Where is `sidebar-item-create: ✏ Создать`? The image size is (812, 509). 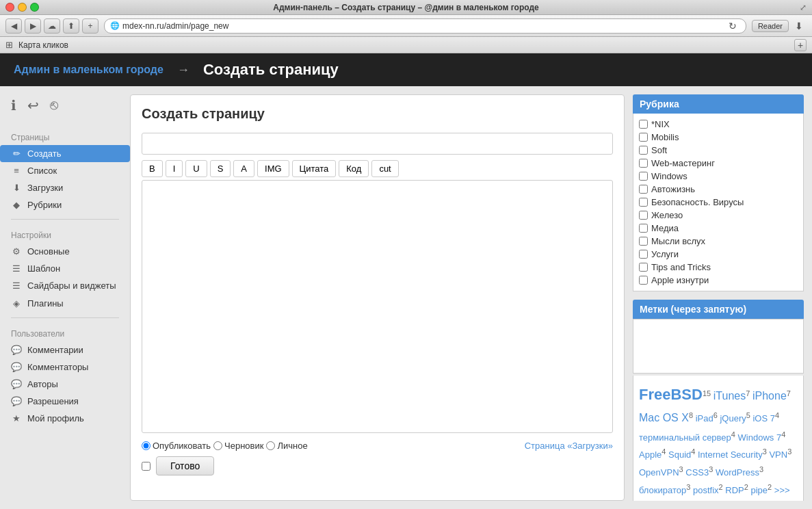
sidebar-item-create: ✏ Создать is located at coordinates (65, 153).